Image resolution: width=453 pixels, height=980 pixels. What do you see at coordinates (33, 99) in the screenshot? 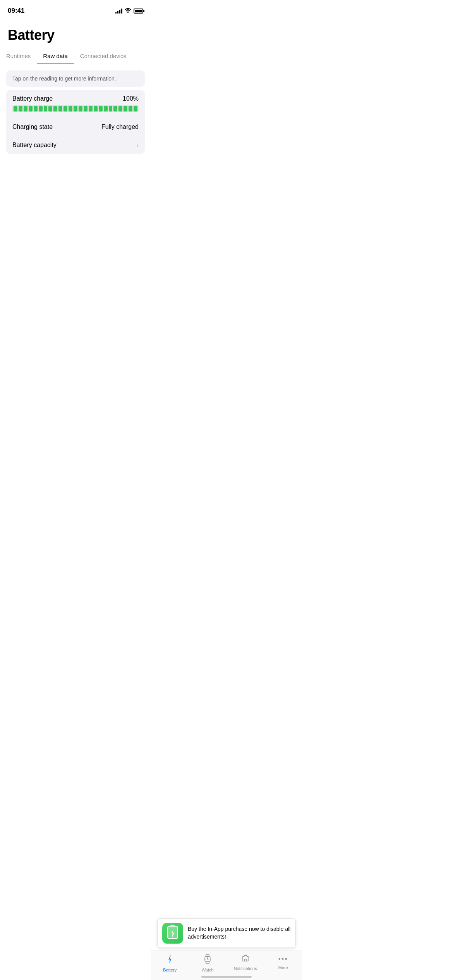
I see `battery-charge-label: Battery charge` at bounding box center [33, 99].